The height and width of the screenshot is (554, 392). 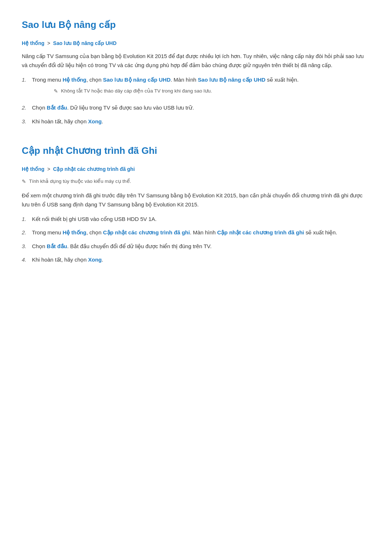 What do you see at coordinates (196, 152) in the screenshot?
I see `section-title-update: Cập nhật Chương trình đã Ghi` at bounding box center [196, 152].